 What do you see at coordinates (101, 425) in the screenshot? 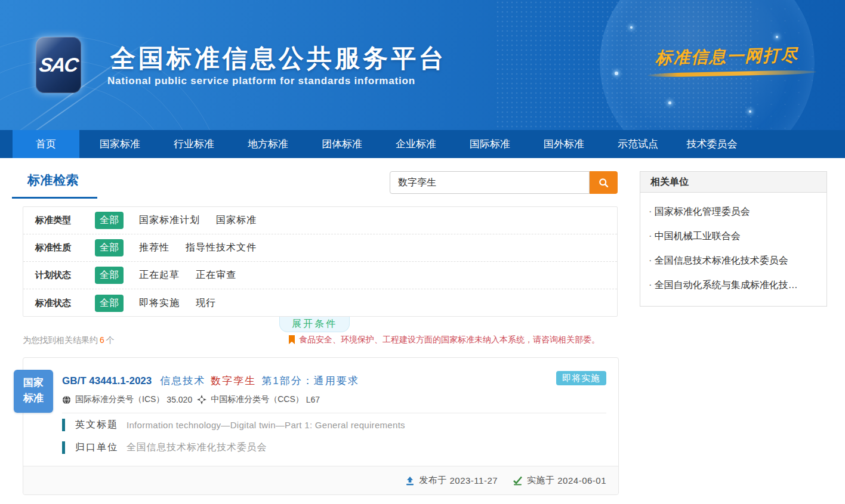
I see `card-row-label: 英文标题` at bounding box center [101, 425].